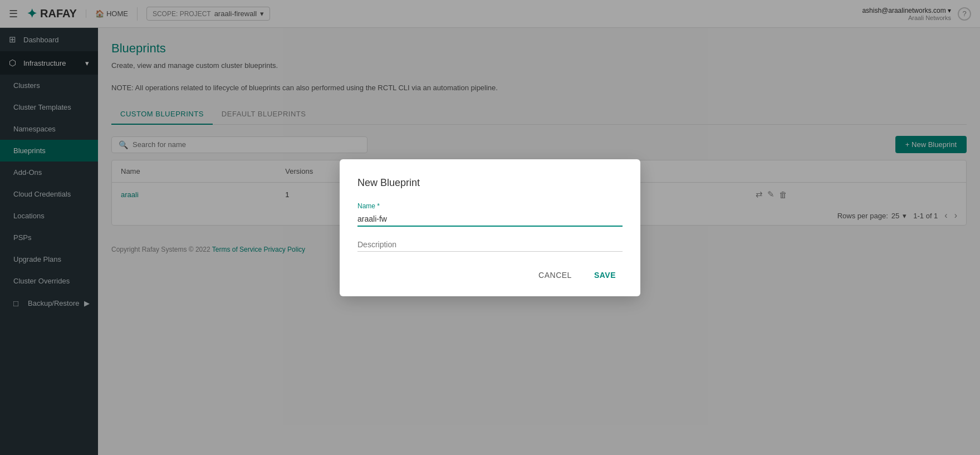 The height and width of the screenshot is (455, 980). What do you see at coordinates (490, 275) in the screenshot?
I see `dialog-actions: CANCEL SAVE` at bounding box center [490, 275].